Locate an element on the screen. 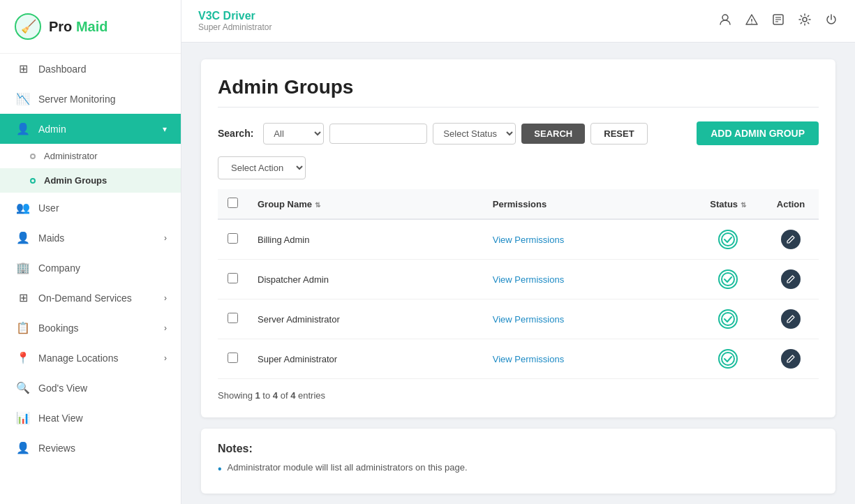 The width and height of the screenshot is (855, 504). sub-nav-administrator: Administrator is located at coordinates (91, 156).